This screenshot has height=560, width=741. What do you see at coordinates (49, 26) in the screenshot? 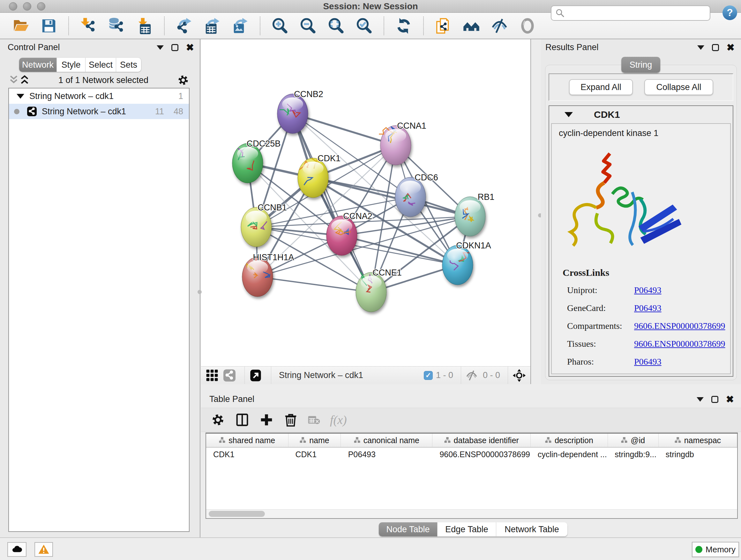
I see `save-session-icon` at bounding box center [49, 26].